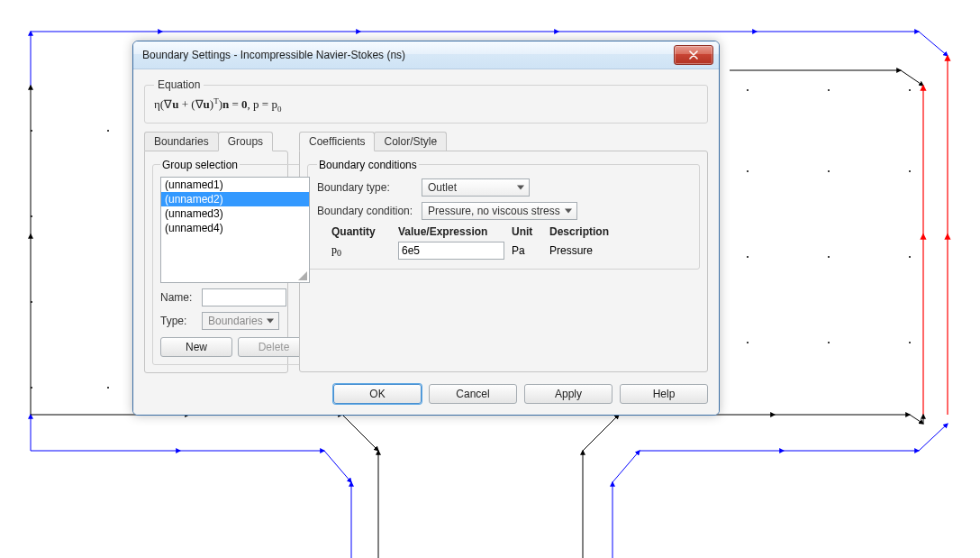  What do you see at coordinates (528, 232) in the screenshot?
I see `header-unit: Unit` at bounding box center [528, 232].